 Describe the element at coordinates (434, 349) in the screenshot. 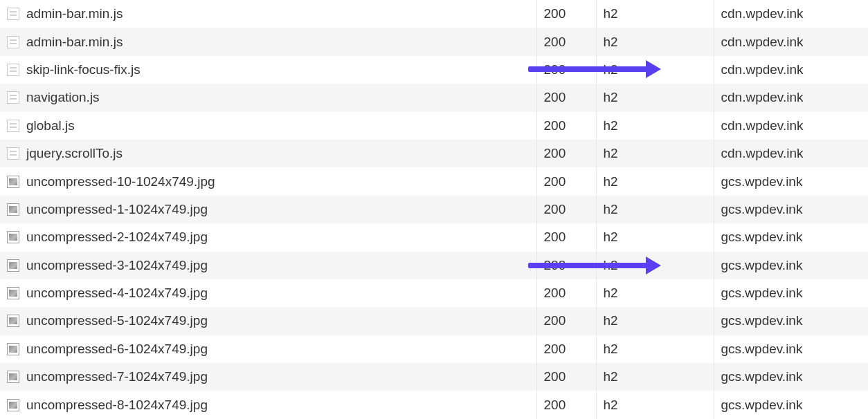

I see `table-row: uncompressed-6-1024x749.jpg 200 h2 gcs.w…` at that location.